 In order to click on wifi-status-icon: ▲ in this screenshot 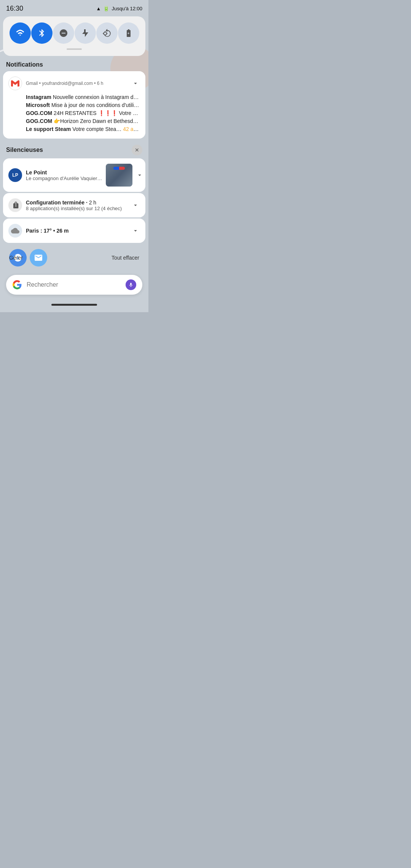, I will do `click(99, 8)`.